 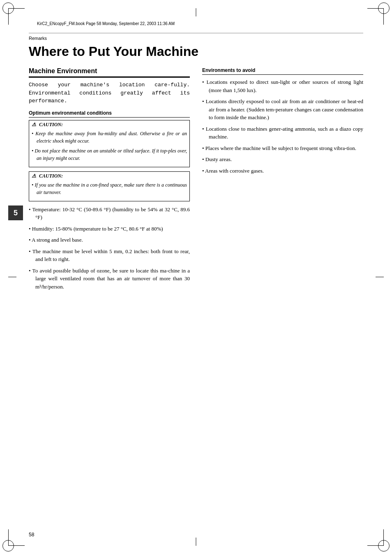 What do you see at coordinates (283, 171) in the screenshot?
I see `bullet-corrosive: Areas with corrosive gases.` at bounding box center [283, 171].